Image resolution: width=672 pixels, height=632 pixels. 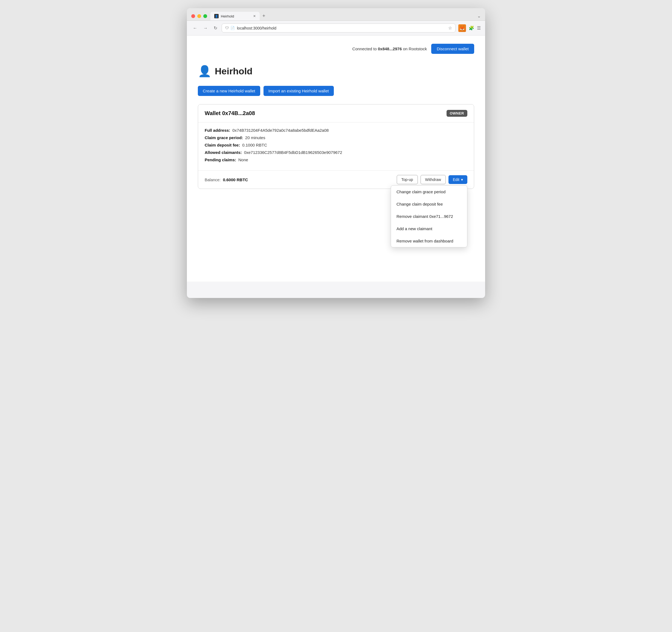 What do you see at coordinates (429, 204) in the screenshot?
I see `dropdown-item-deposit-fee: Change claim deposit fee` at bounding box center [429, 204].